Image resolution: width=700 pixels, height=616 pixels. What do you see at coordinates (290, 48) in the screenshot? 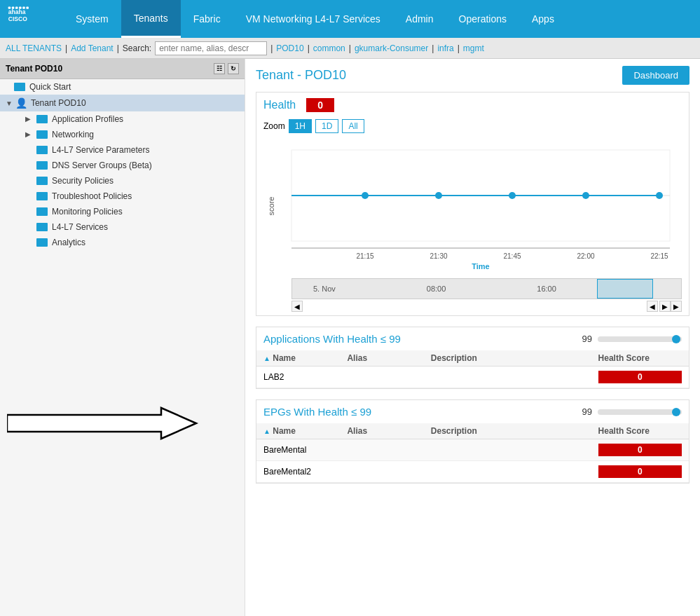
I see `breadcrumb-pod10: POD10` at bounding box center [290, 48].